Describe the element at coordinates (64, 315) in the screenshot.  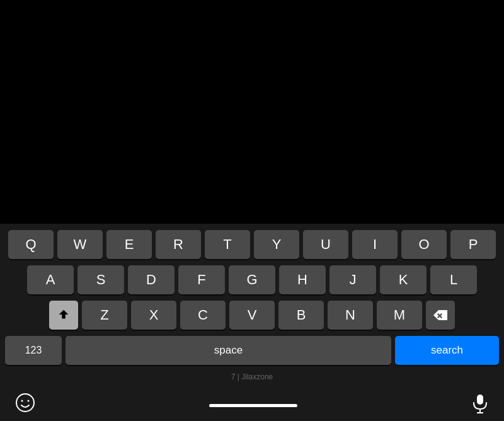
I see `shift-key` at that location.